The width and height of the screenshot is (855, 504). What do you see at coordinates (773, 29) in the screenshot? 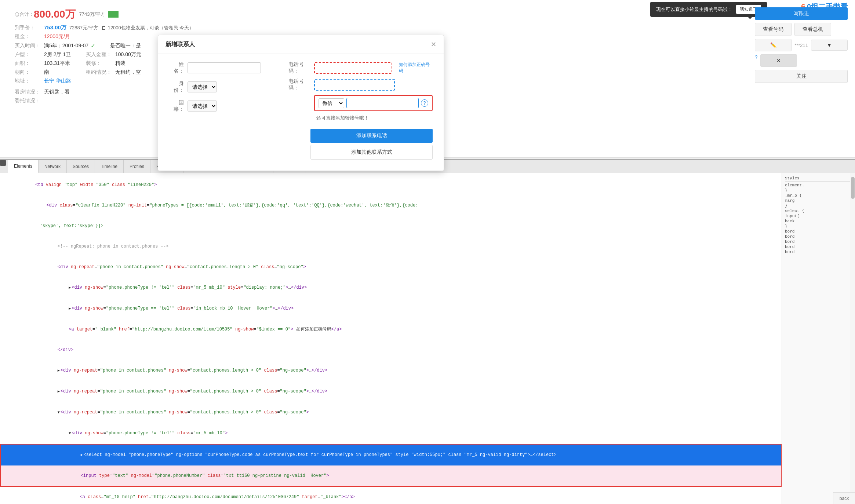
I see `view-phone-button: 查看号码` at bounding box center [773, 29].